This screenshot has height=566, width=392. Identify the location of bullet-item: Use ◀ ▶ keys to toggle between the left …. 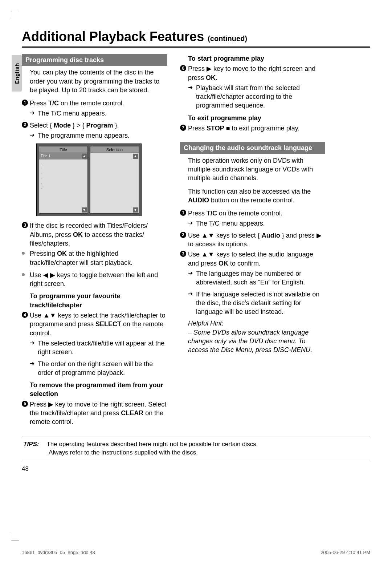
(94, 280).